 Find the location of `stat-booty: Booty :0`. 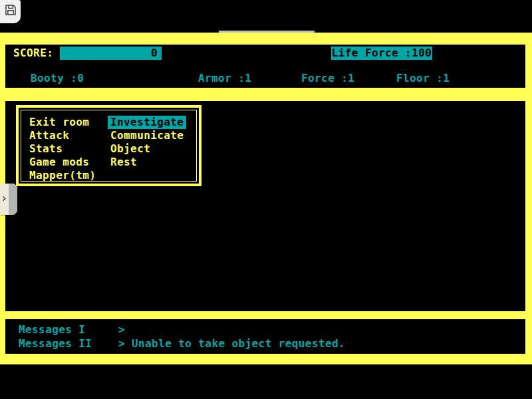

stat-booty: Booty :0 is located at coordinates (57, 78).